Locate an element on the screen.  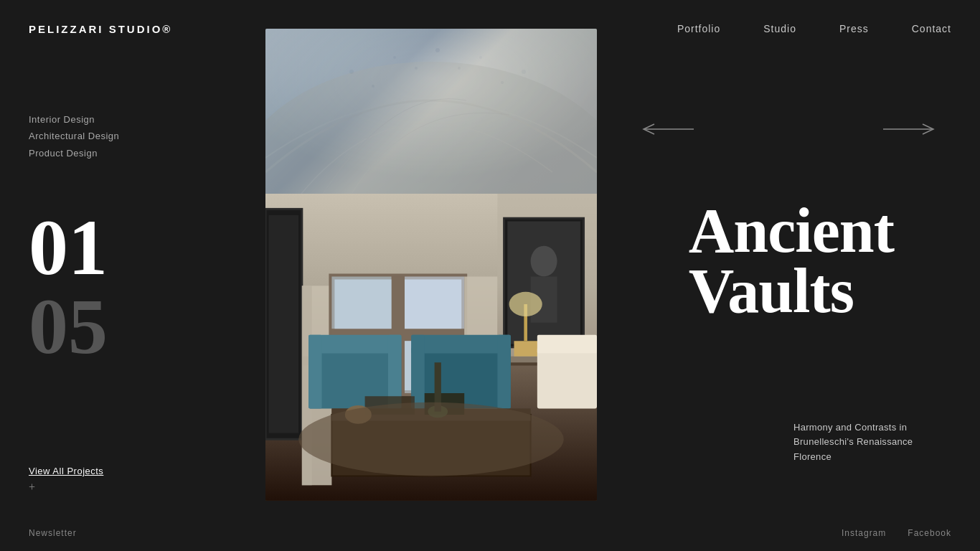
nav-contact: Contact is located at coordinates (931, 29).